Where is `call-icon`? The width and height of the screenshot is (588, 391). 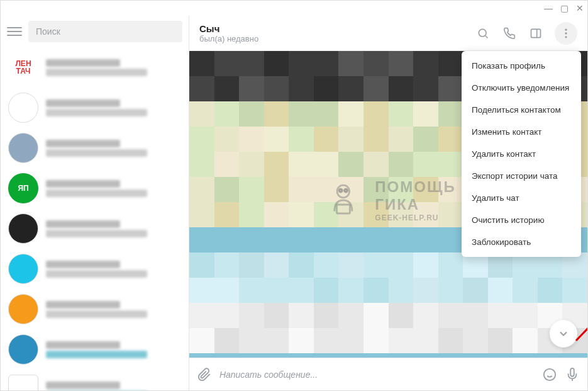
call-icon is located at coordinates (509, 33).